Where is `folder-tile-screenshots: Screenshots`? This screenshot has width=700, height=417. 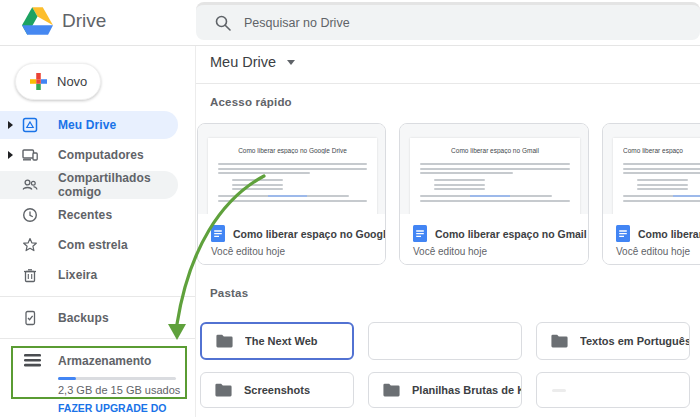
folder-tile-screenshots: Screenshots is located at coordinates (277, 390).